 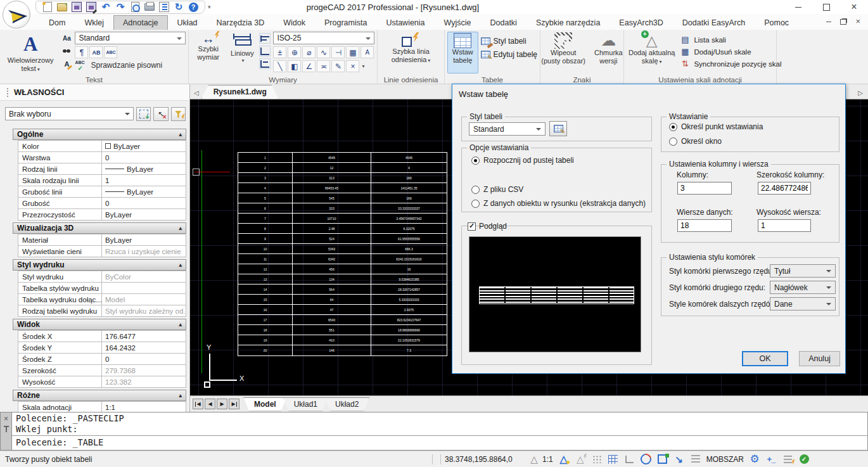 I want to click on option-csv-radio: Z pliku CSV, so click(x=497, y=189).